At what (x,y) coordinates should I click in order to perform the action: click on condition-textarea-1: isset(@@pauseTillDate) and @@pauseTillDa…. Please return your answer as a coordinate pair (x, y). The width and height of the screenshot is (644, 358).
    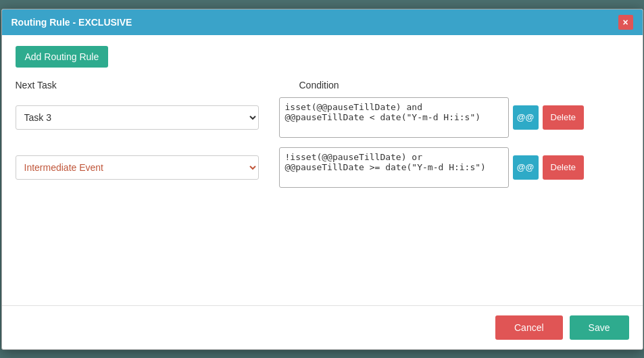
    Looking at the image, I should click on (394, 118).